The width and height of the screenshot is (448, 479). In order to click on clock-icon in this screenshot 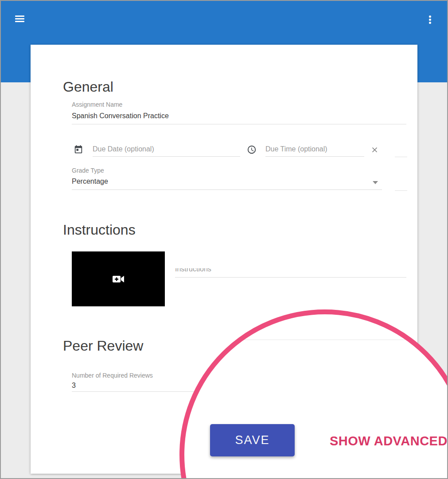, I will do `click(252, 150)`.